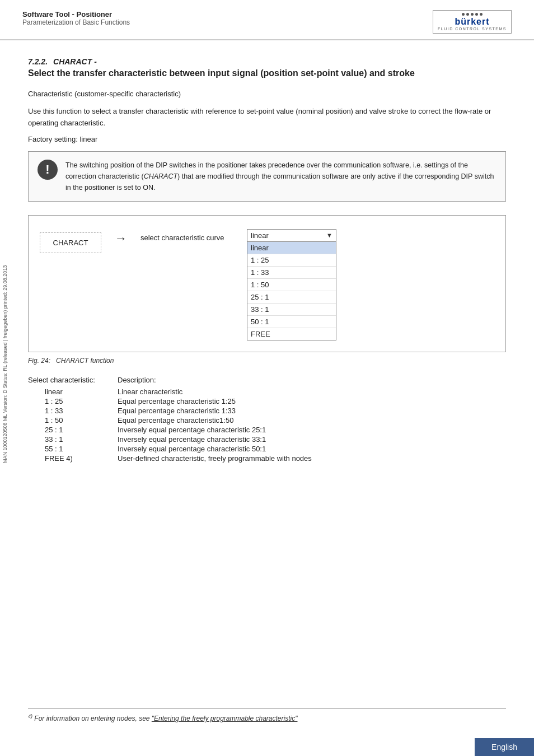 This screenshot has width=534, height=756. Describe the element at coordinates (267, 118) in the screenshot. I see `section-desc2: Use this function to select a transfer c…` at that location.